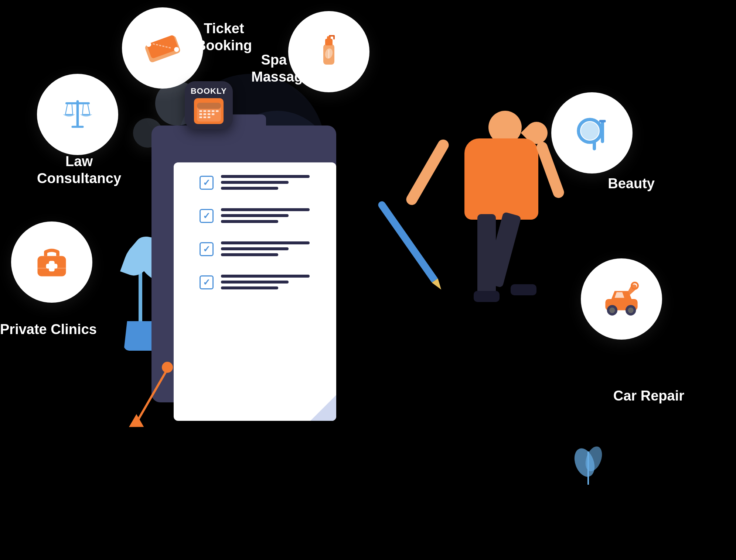 The image size is (736, 560). I want to click on label-ticket: Ticket Booking, so click(224, 37).